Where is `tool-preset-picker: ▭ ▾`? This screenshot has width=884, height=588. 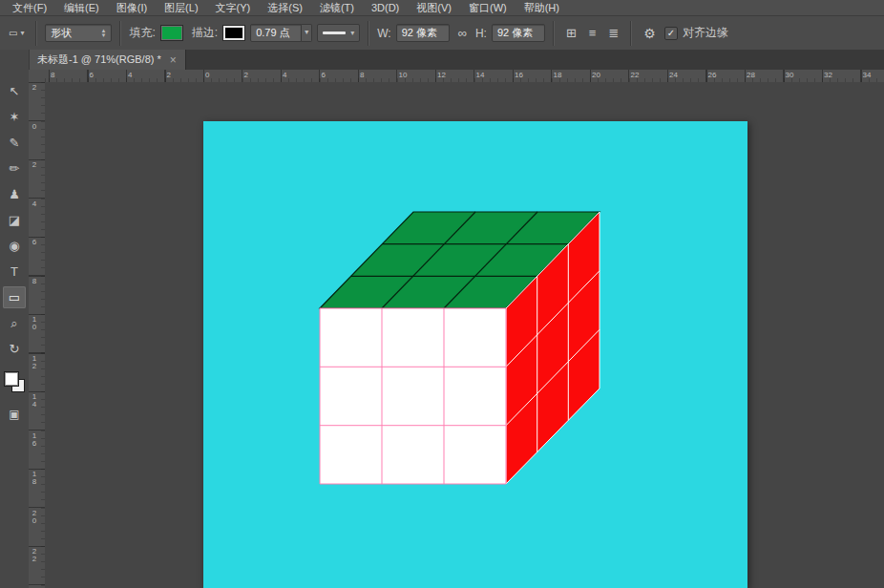
tool-preset-picker: ▭ ▾ is located at coordinates (16, 32).